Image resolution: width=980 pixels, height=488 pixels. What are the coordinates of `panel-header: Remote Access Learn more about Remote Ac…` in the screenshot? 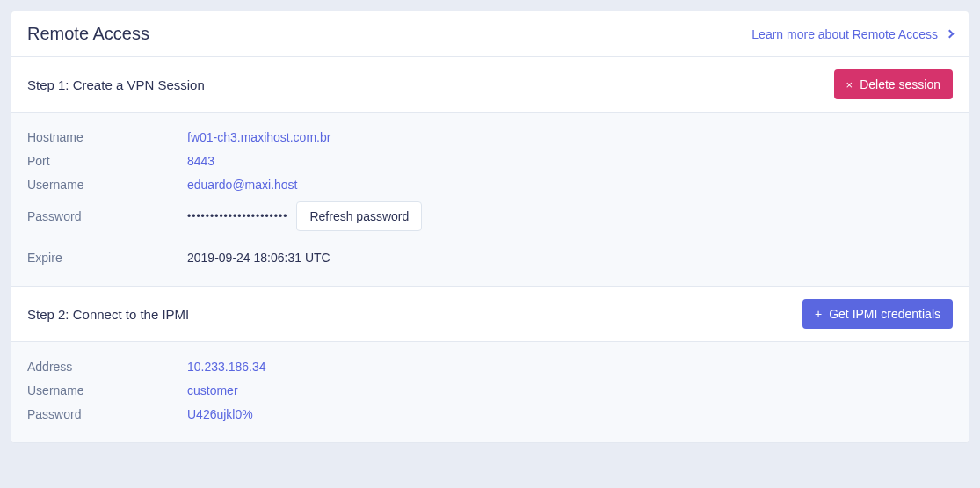 It's located at (490, 34).